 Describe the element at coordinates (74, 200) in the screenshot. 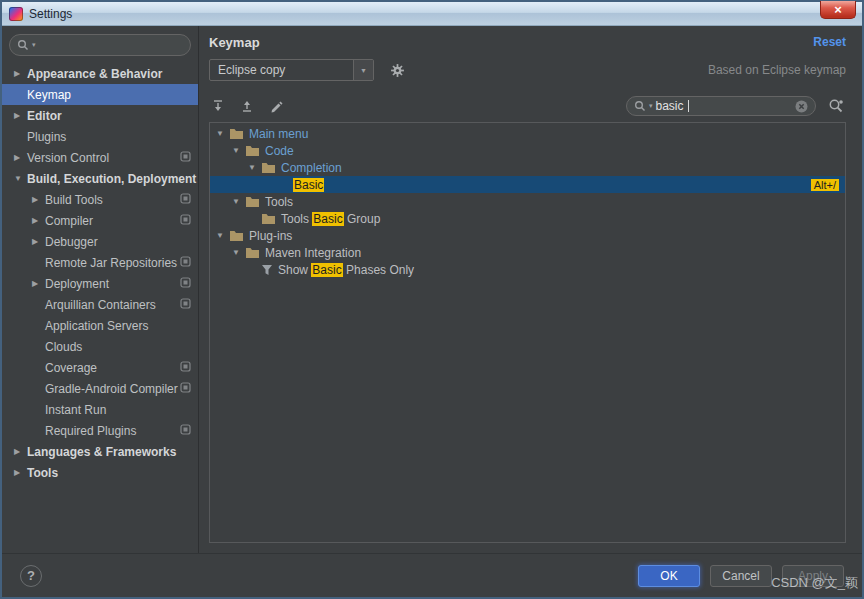

I see `sidebar-item-label: Build Tools` at that location.